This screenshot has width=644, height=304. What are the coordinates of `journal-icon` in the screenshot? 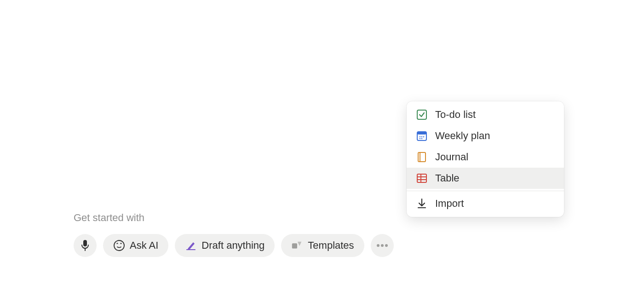 It's located at (422, 157).